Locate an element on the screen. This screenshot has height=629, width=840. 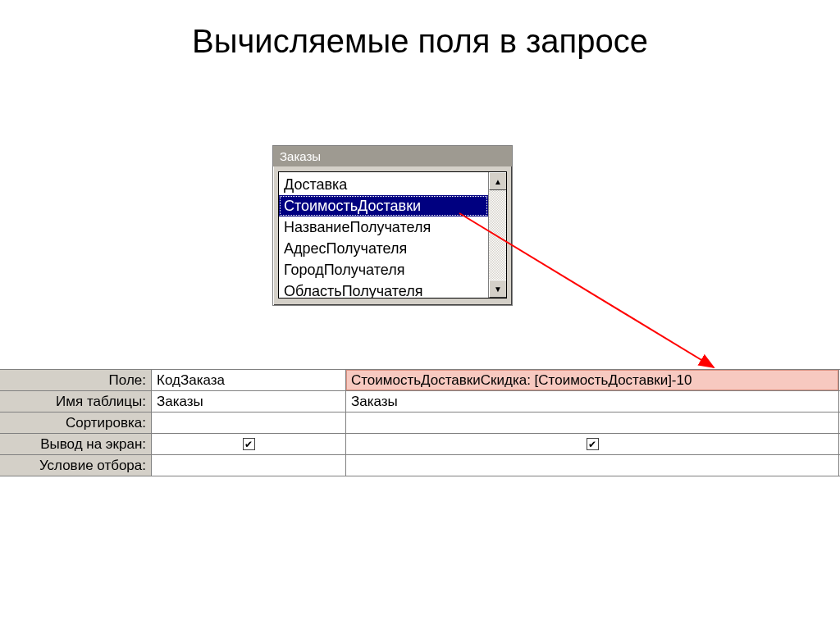
grid-row-table: Имя таблицы: Заказы Заказы is located at coordinates (420, 402).